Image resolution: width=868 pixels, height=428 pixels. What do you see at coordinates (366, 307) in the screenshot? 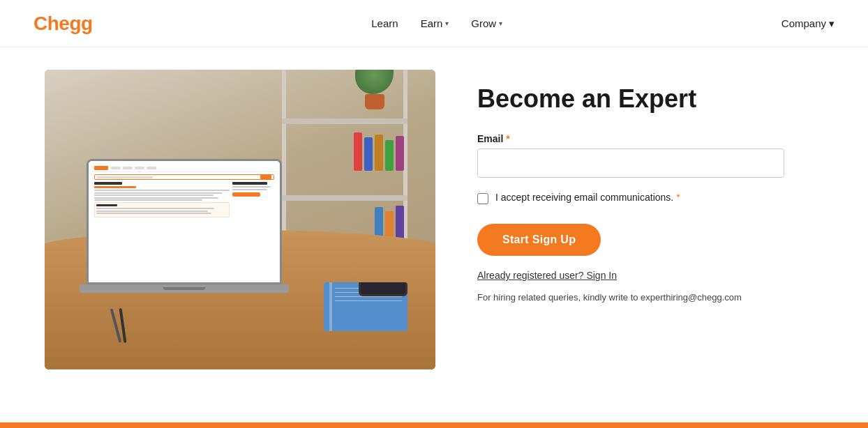
I see `notebook` at bounding box center [366, 307].